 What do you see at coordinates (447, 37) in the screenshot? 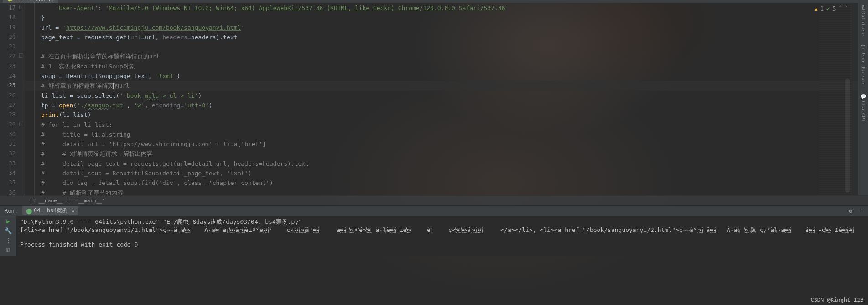
I see `code-line: page_text = requests.get(url=url, header…` at bounding box center [447, 37].